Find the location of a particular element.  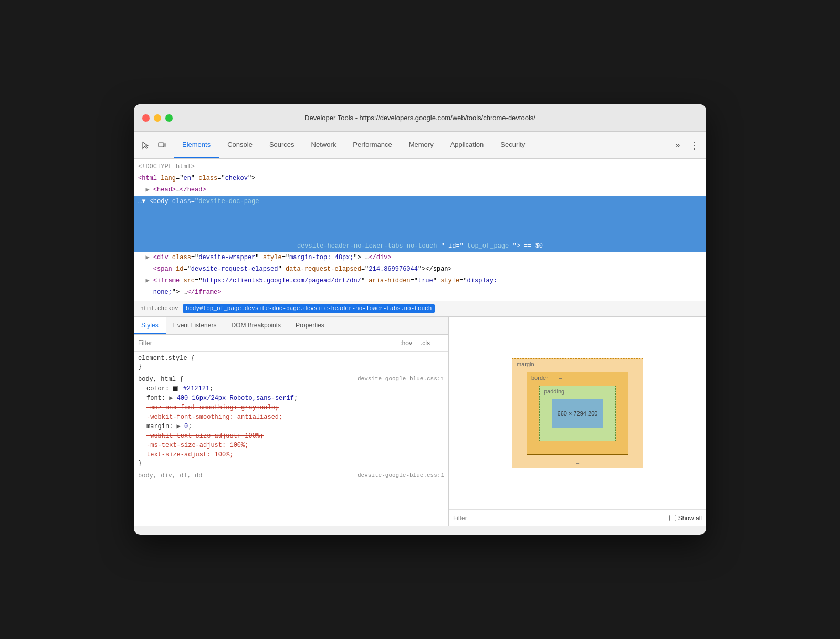

boxmodel-panel: margin – – – – border – – – – is located at coordinates (578, 422).